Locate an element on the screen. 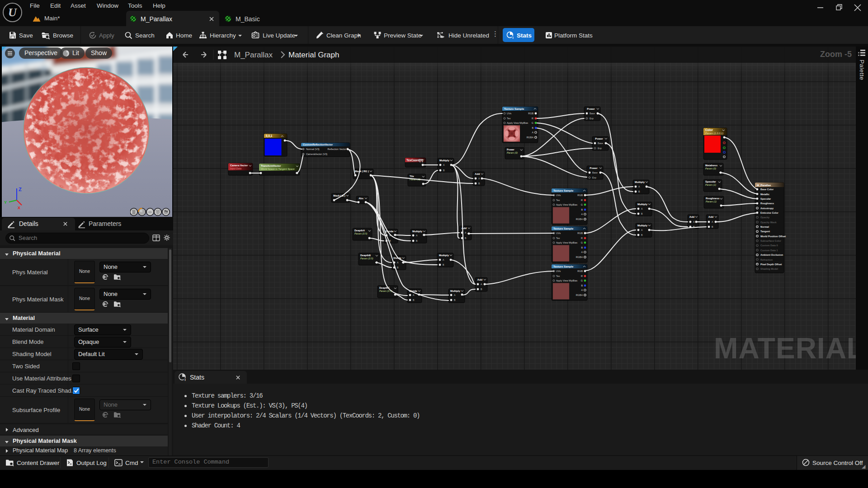 This screenshot has height=488, width=868. svg-text: Tile is located at coordinates (412, 176).